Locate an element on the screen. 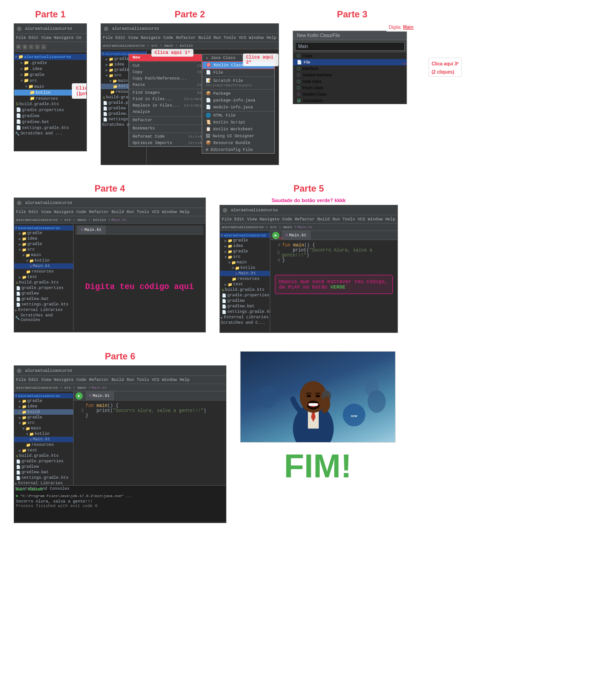  p6-window: Window is located at coordinates (169, 380).